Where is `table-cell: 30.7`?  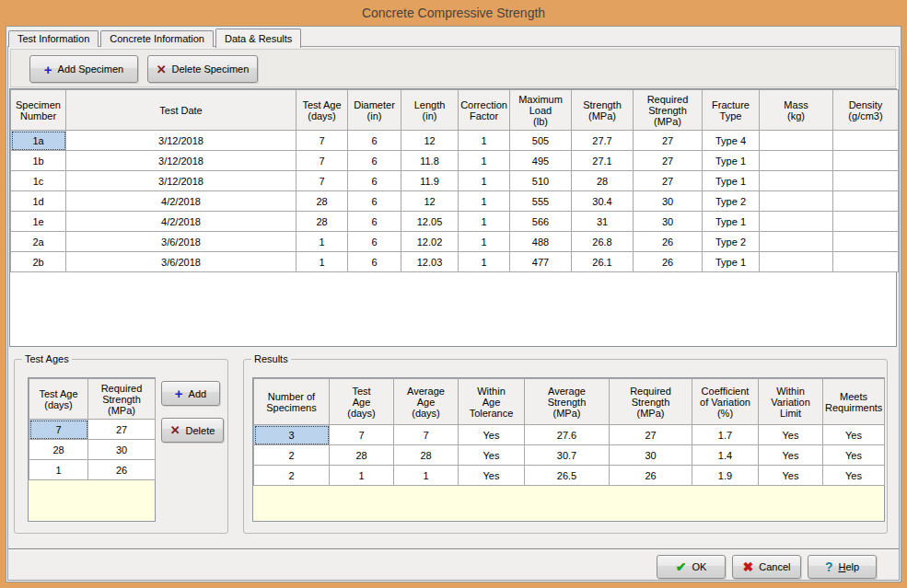
table-cell: 30.7 is located at coordinates (567, 455).